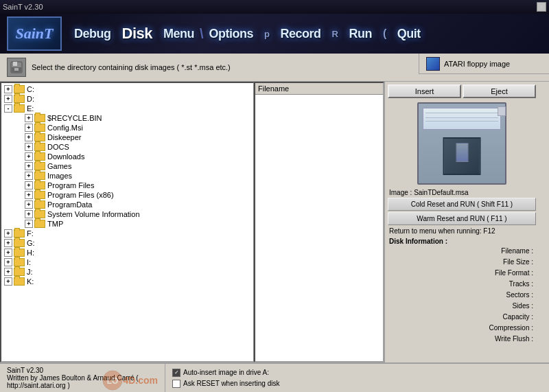  Describe the element at coordinates (357, 373) in the screenshot. I see `auto-insert-row: ✓ Auto-insert image in drive A:` at that location.